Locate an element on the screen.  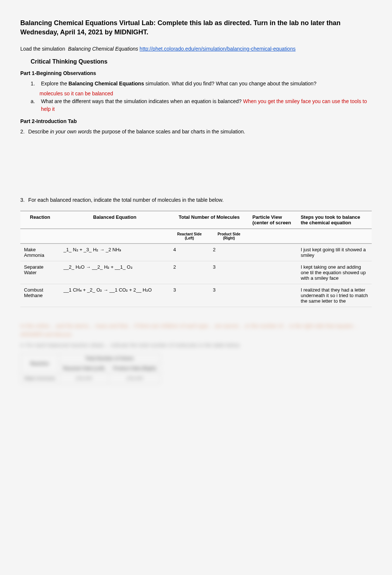
th-product: Product Side (Right) is located at coordinates (229, 236).